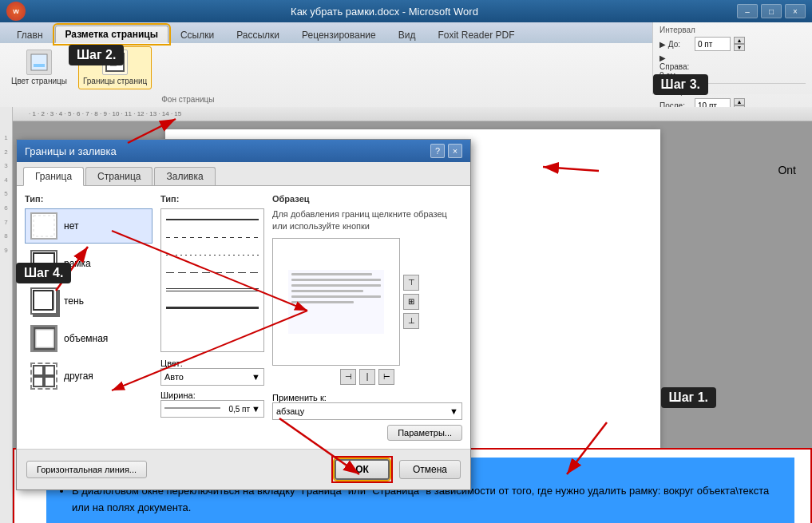  I want to click on page-color-button: Цвет страницы, so click(39, 68).